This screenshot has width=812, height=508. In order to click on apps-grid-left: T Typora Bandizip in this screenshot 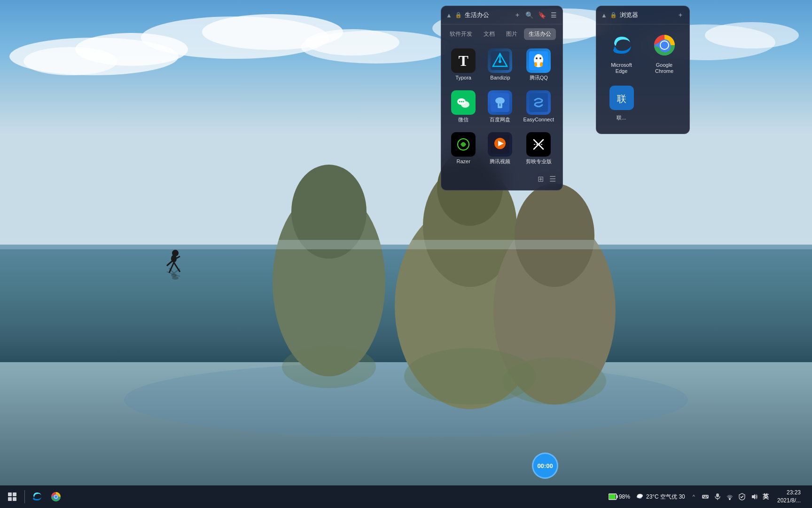, I will do `click(502, 107)`.